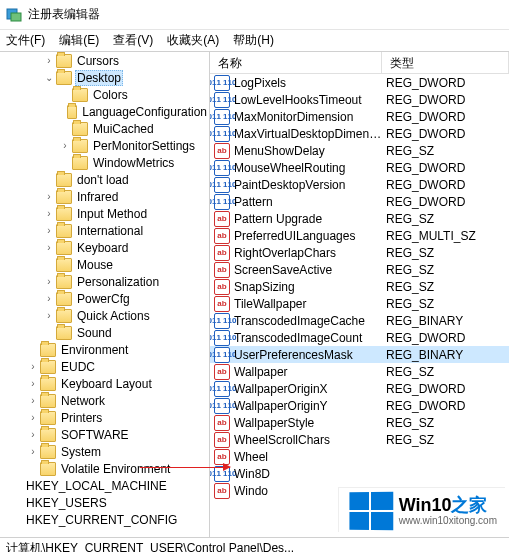 The image size is (509, 552). What do you see at coordinates (360, 338) in the screenshot?
I see `list-row: 011 110TranscodedImageCountREG_DWORD` at bounding box center [360, 338].